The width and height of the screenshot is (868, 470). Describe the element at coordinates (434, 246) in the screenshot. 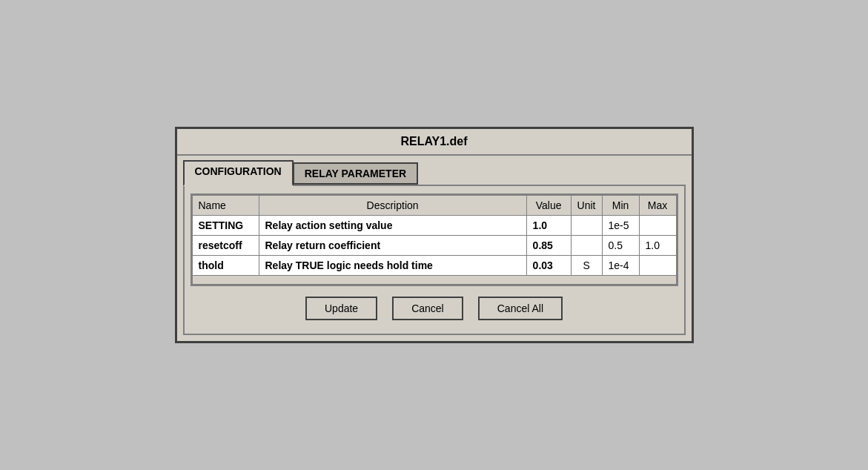

I see `table-row: resetcoff Relay return coefficient 0.85 …` at that location.